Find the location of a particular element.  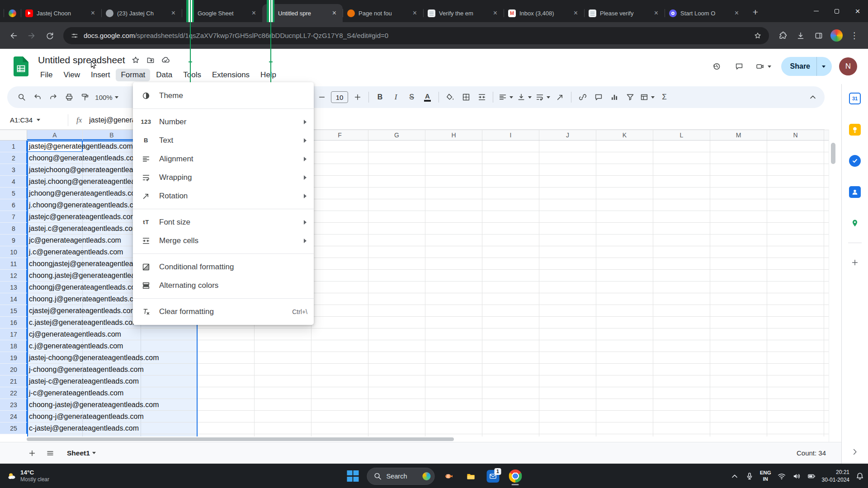

chrome-icon is located at coordinates (515, 476).